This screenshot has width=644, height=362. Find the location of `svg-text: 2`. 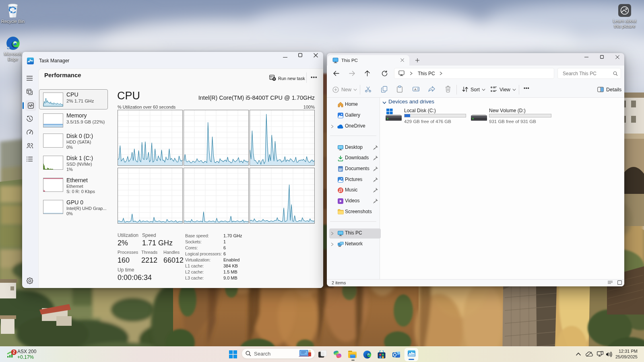

svg-text: 2 is located at coordinates (14, 352).